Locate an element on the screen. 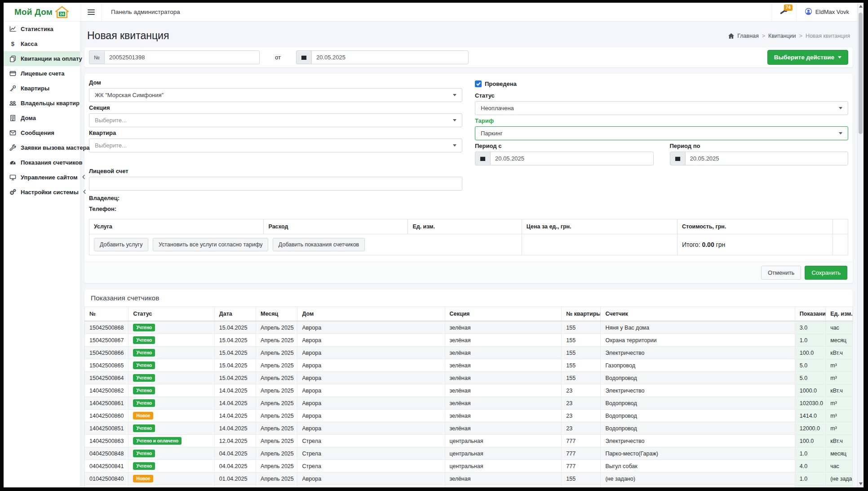  section-select: Выберите... is located at coordinates (276, 121).